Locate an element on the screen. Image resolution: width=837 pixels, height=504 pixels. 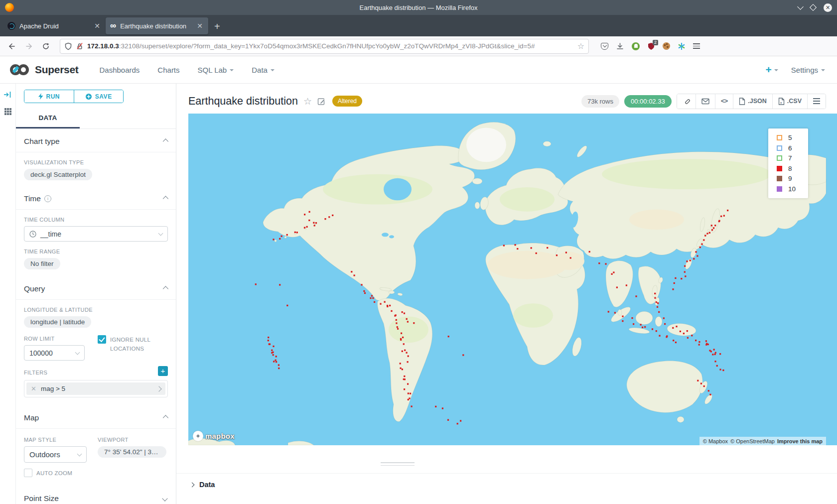
ignore-null-checkbox is located at coordinates (102, 340).